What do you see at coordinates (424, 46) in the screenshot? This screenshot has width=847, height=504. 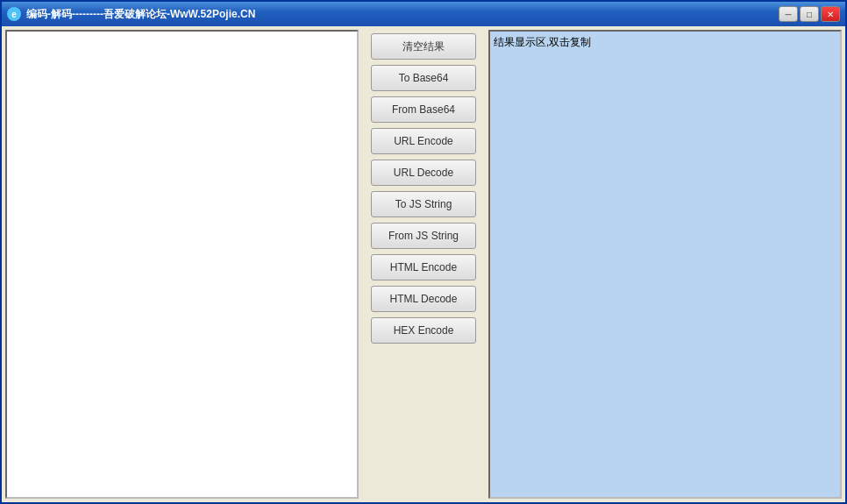 I see `clear-button: 清空结果` at bounding box center [424, 46].